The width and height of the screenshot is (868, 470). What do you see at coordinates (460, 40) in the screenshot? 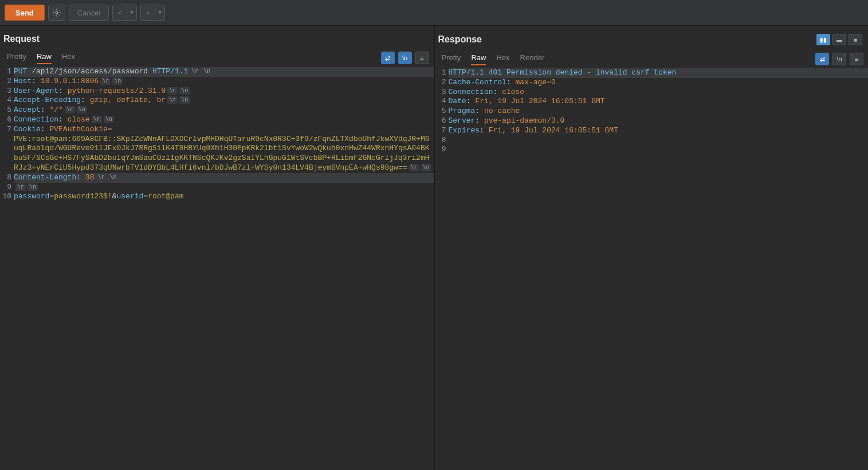
I see `response-title: Response` at bounding box center [460, 40].